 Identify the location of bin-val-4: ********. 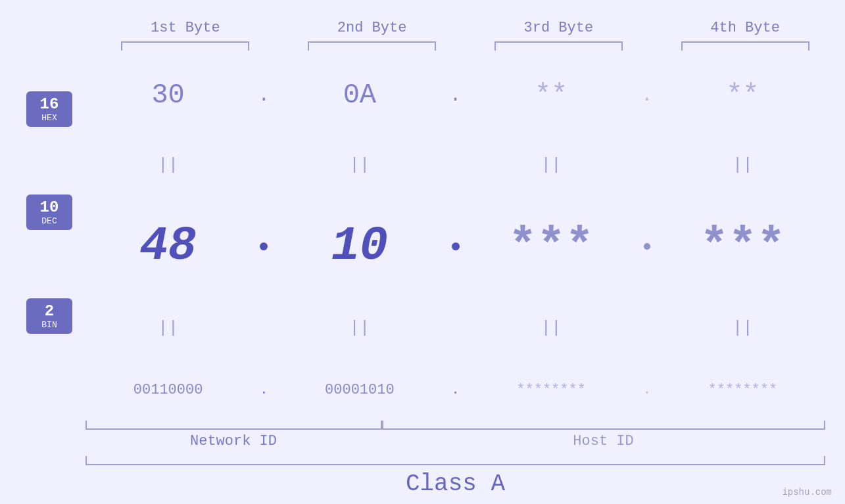
(743, 390).